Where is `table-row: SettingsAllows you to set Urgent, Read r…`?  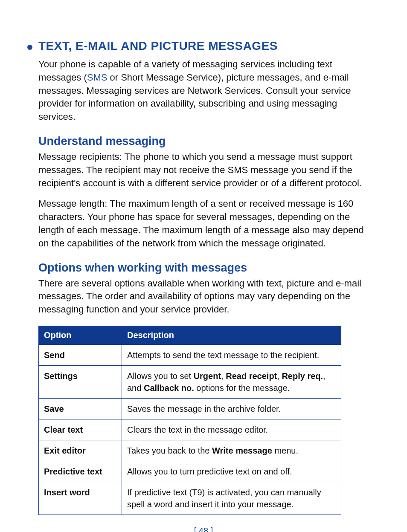 table-row: SettingsAllows you to set Urgent, Read r… is located at coordinates (190, 382).